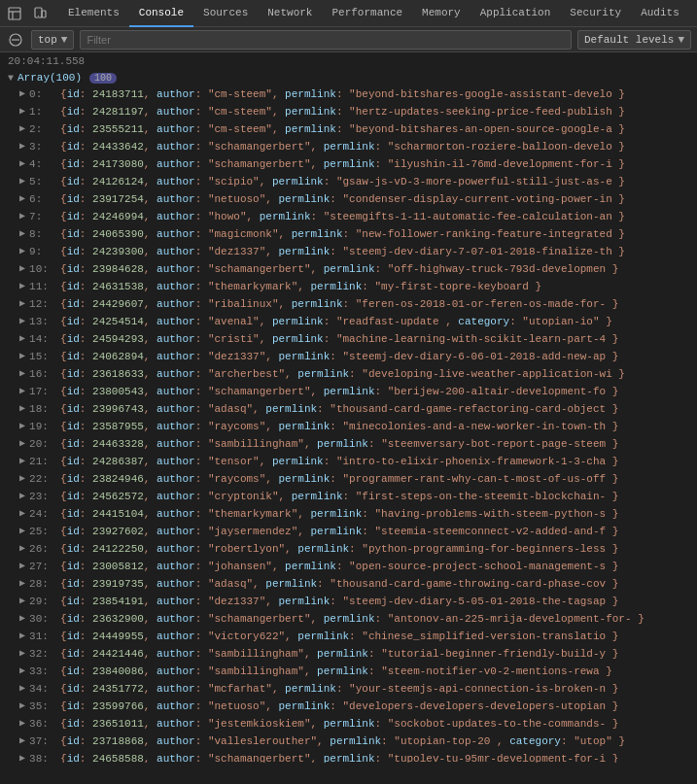 This screenshot has width=697, height=784. I want to click on array-expand-arrow: ▼, so click(11, 78).